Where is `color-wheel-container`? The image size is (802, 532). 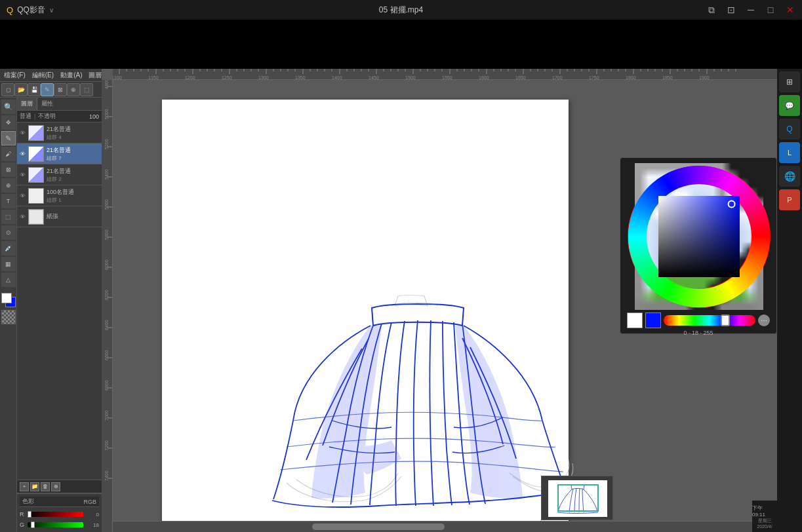
color-wheel-container is located at coordinates (699, 237).